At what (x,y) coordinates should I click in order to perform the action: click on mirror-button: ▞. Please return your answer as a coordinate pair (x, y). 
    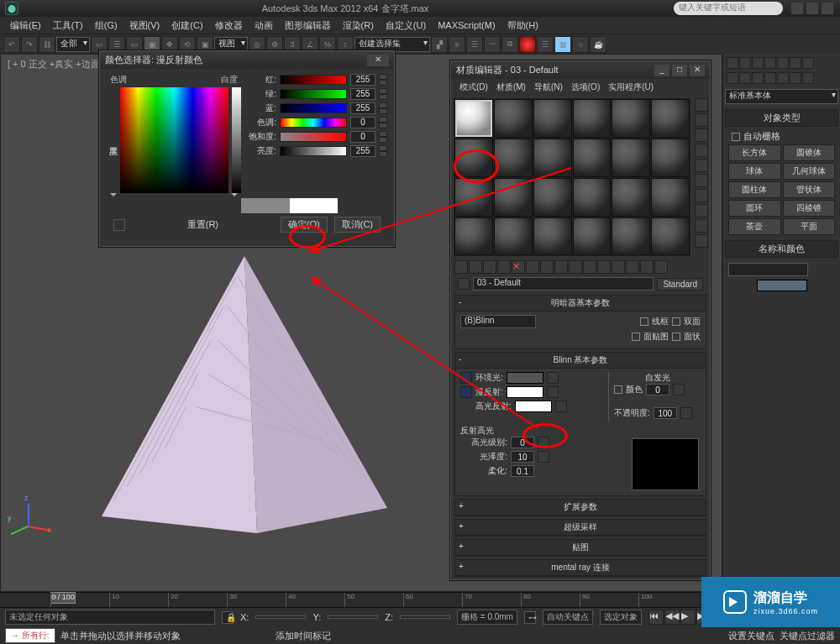
    Looking at the image, I should click on (439, 45).